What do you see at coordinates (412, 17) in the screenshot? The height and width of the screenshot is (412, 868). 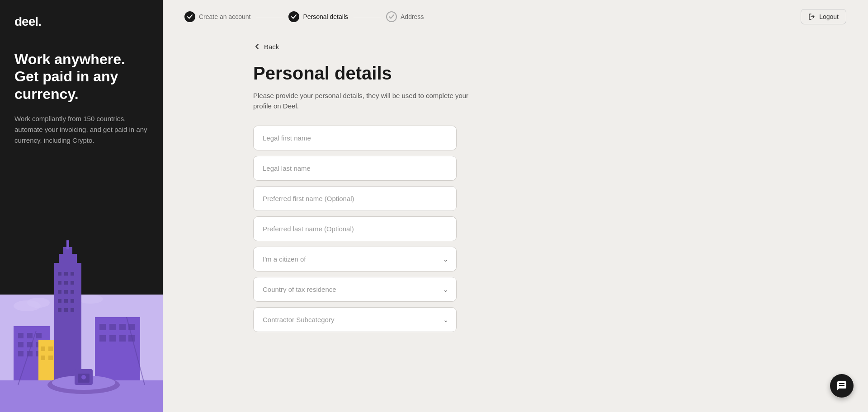 I see `step-address-label: Address` at bounding box center [412, 17].